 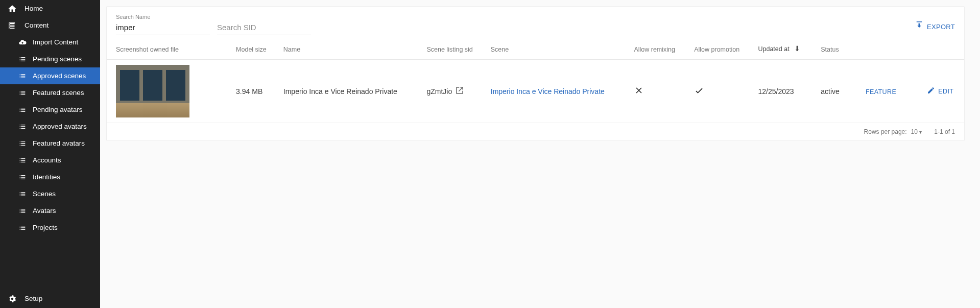 I want to click on export-label: EXPORT, so click(x=941, y=27).